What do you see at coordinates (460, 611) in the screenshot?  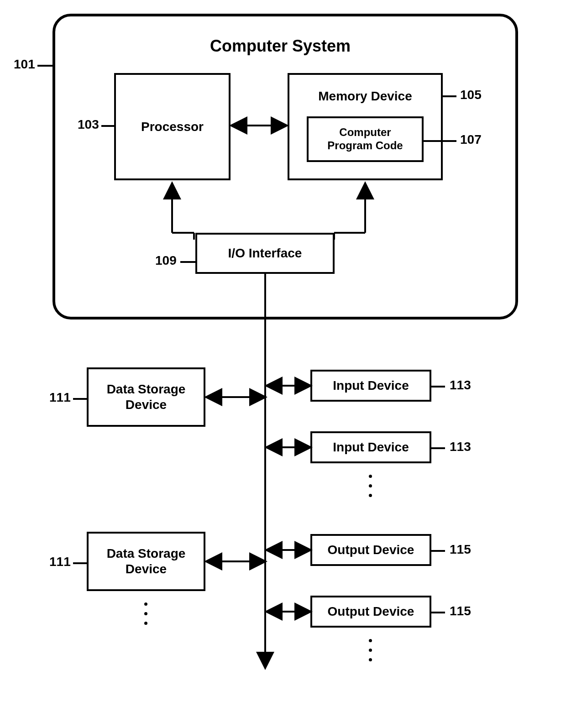 I see `ref-115-2: 115` at bounding box center [460, 611].